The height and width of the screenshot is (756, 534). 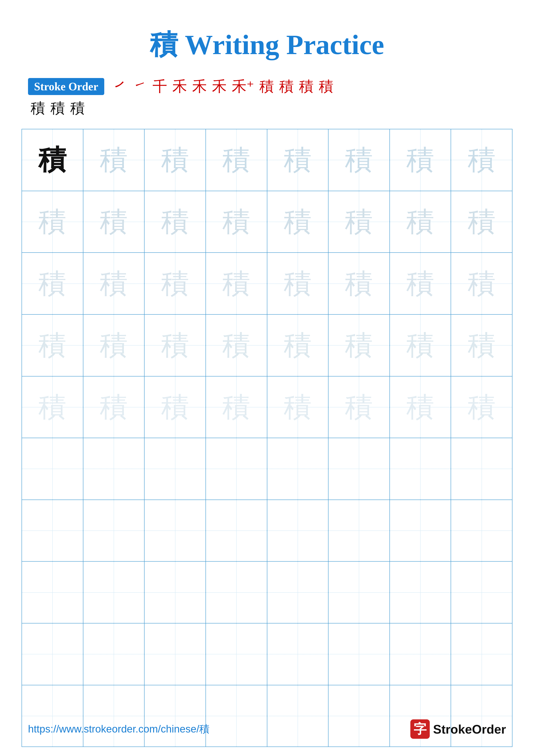 I want to click on grid-row-1: 積 積 積 積 積 積 積 積, so click(x=267, y=160).